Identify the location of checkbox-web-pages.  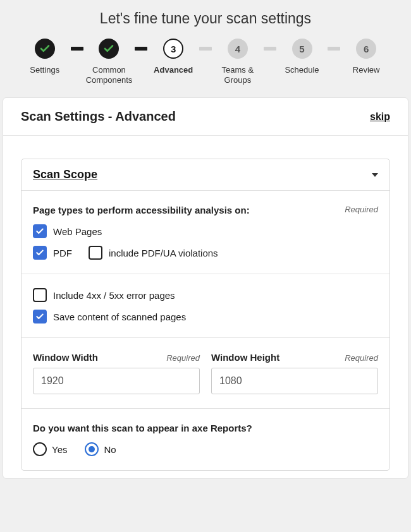
(40, 231).